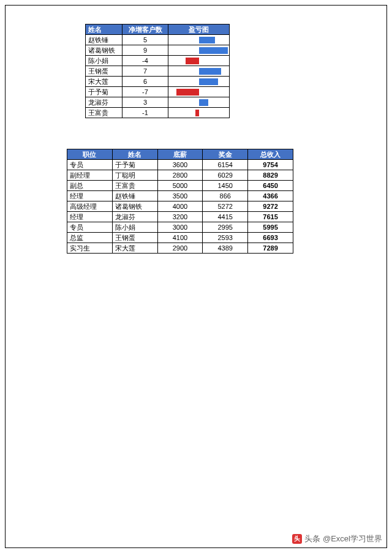  I want to click on cell-value: -4, so click(146, 61).